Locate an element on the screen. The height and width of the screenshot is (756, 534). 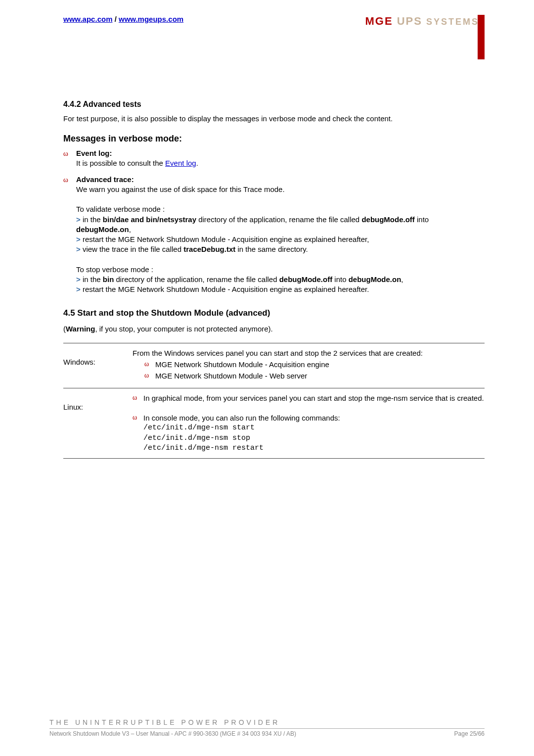
validate-l2: restart the MGE Network Shutdown Module … is located at coordinates (225, 239).